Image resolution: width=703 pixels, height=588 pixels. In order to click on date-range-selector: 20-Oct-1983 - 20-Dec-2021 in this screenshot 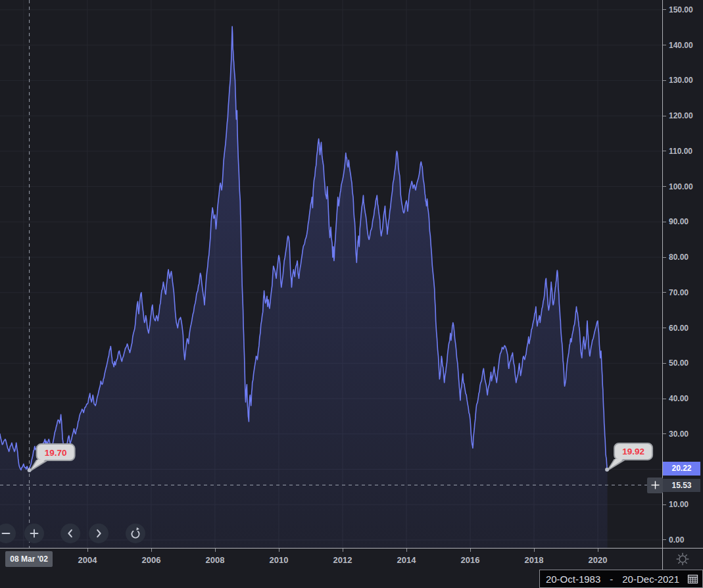, I will do `click(621, 579)`.